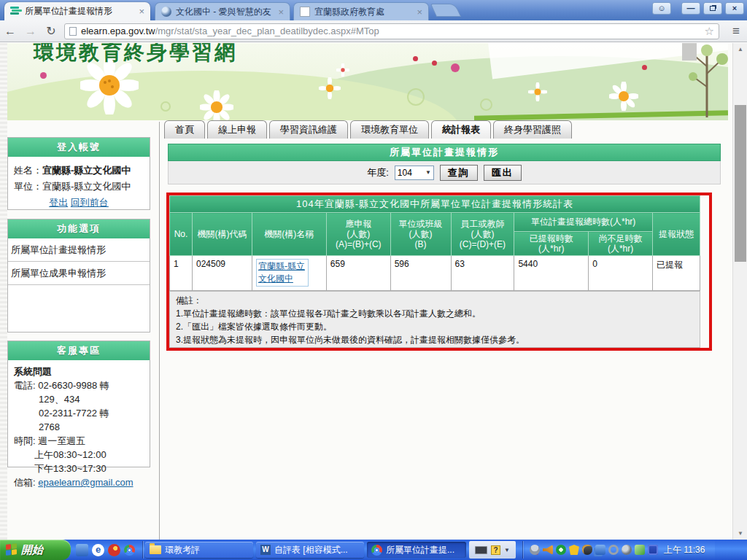 The image size is (747, 560). Describe the element at coordinates (282, 273) in the screenshot. I see `agency-name-link: 宜蘭縣-縣立文化國中` at that location.